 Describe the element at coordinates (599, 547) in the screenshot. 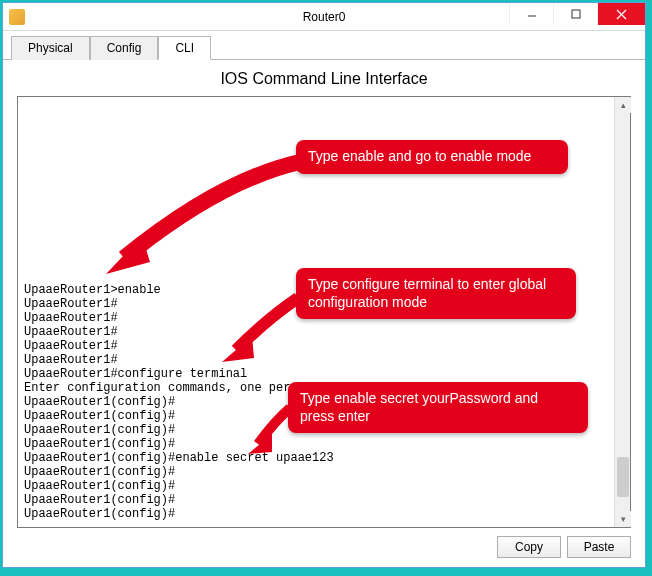

I see `paste-button: Paste` at that location.